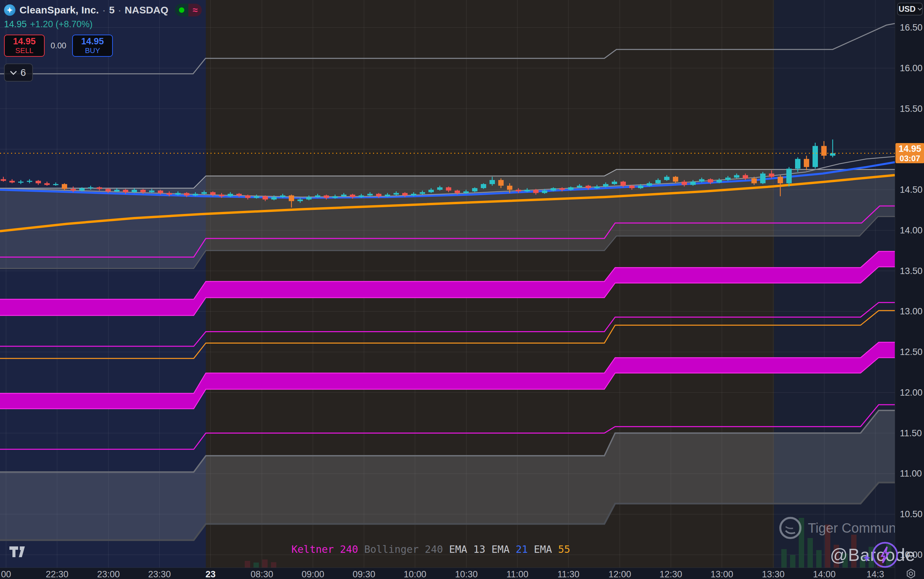 This screenshot has height=579, width=924. What do you see at coordinates (211, 574) in the screenshot?
I see `time-axis-label: 23` at bounding box center [211, 574].